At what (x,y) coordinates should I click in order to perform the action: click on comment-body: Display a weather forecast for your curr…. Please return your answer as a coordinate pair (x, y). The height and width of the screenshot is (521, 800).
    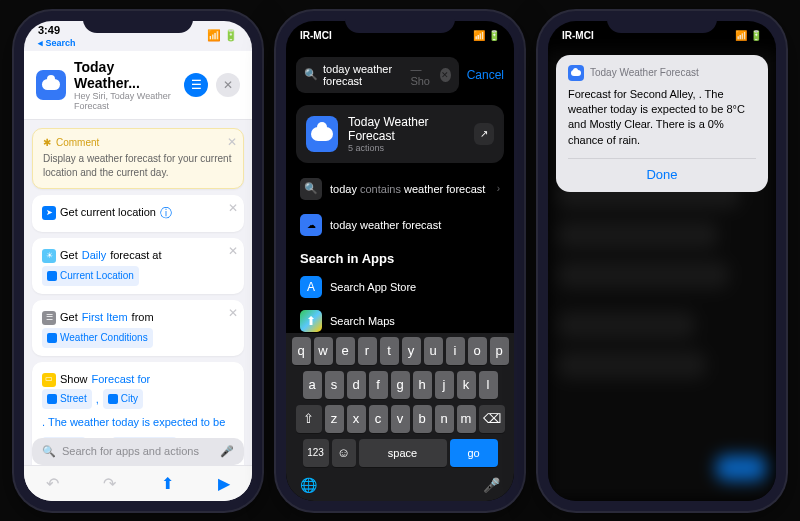
    Looking at the image, I should click on (138, 166).